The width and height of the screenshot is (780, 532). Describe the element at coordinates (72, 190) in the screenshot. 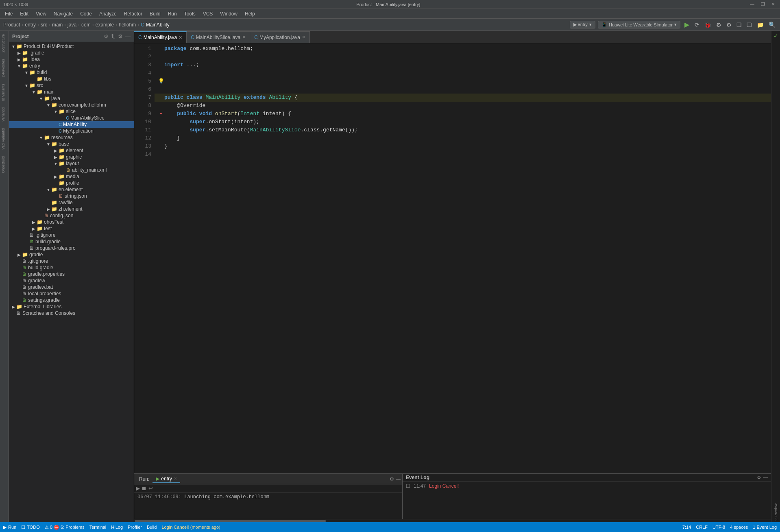

I see `tree-item-en-element: ▼ 📁 en.element` at that location.